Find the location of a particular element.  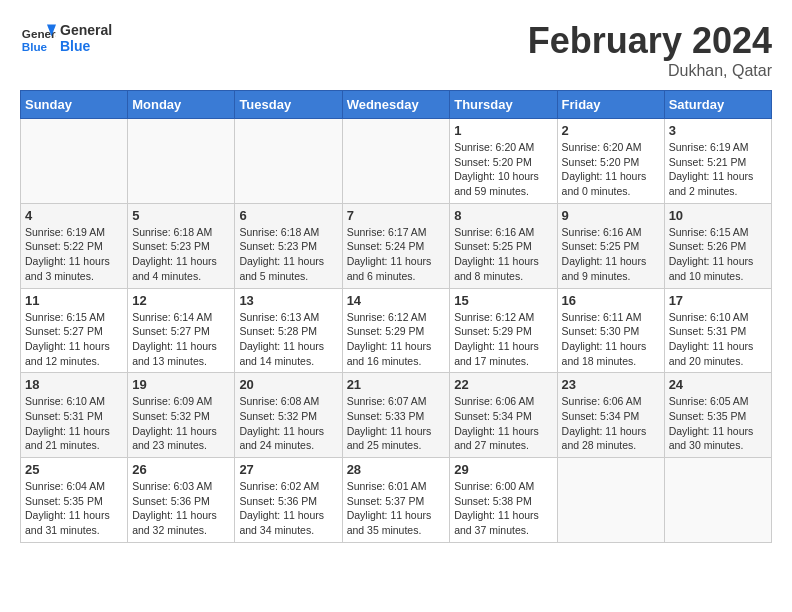

day-number: 17 is located at coordinates (718, 300).